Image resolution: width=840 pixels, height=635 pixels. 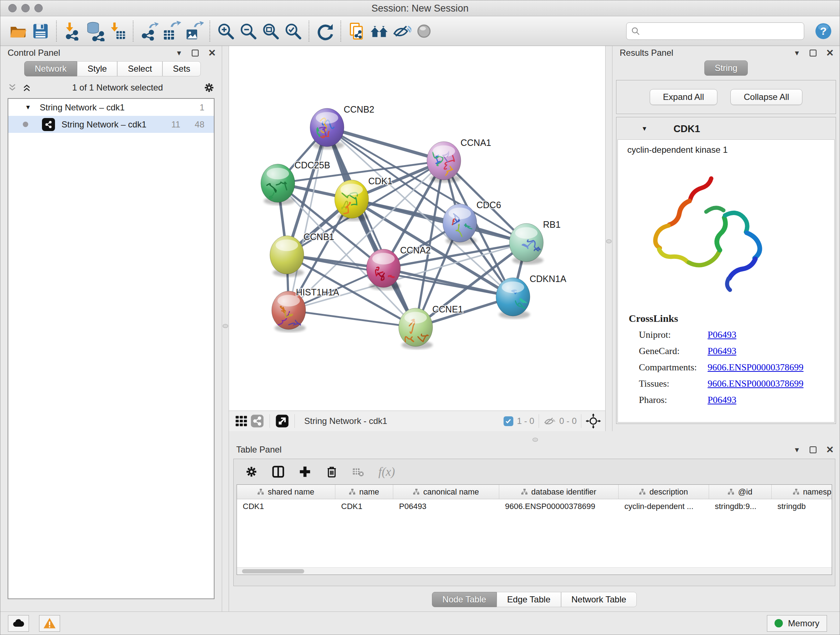 I want to click on network-node-CDK1, so click(x=352, y=201).